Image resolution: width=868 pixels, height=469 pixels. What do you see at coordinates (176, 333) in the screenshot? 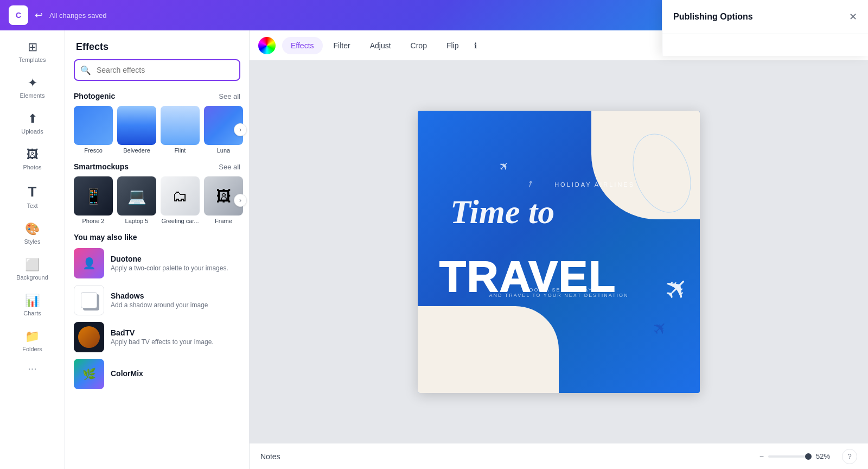
I see `badtv-name: BadTV` at bounding box center [176, 333].